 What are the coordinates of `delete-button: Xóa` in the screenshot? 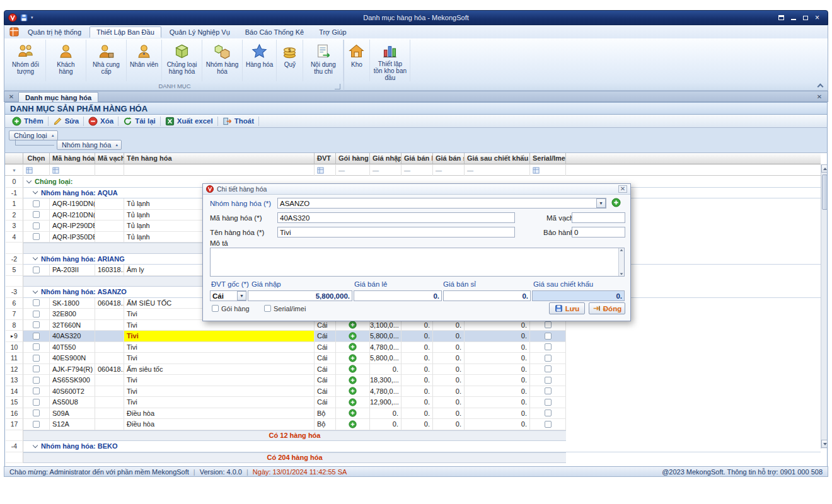 It's located at (101, 121).